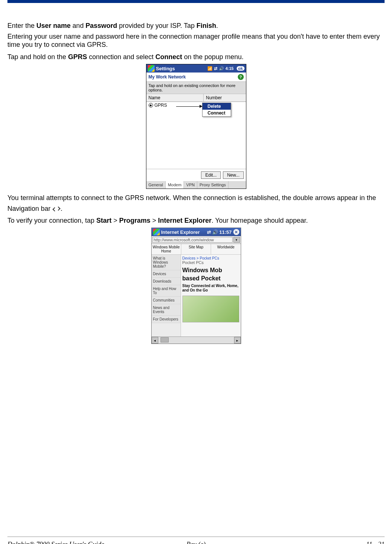 The width and height of the screenshot is (392, 544). I want to click on subtitle-text: My Work Network, so click(167, 77).